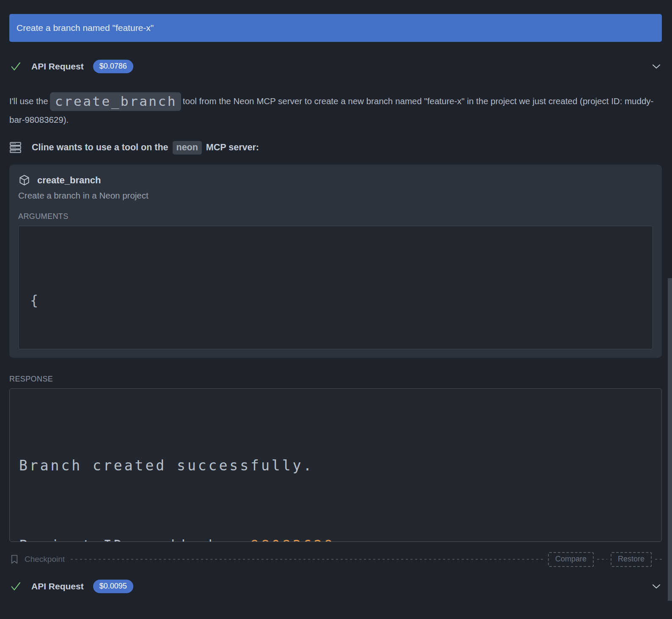 The width and height of the screenshot is (672, 619). Describe the element at coordinates (69, 180) in the screenshot. I see `tool-name: create_branch` at that location.